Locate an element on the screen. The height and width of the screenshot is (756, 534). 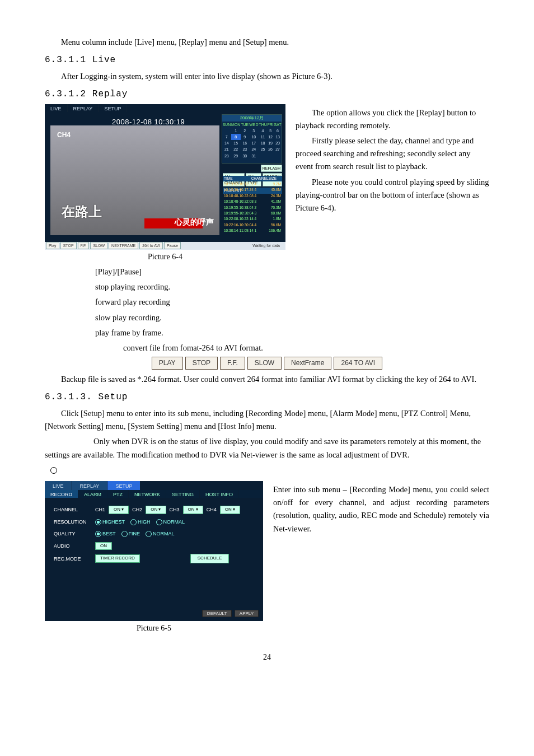
heading-replay: 6.3.1.2 Replay is located at coordinates (267, 95).